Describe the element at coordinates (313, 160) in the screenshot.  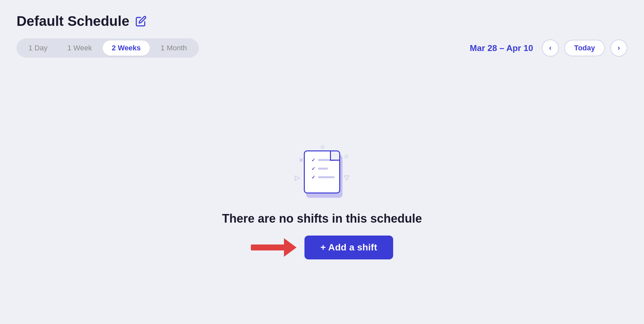
I see `check-icon-1: ✓` at that location.